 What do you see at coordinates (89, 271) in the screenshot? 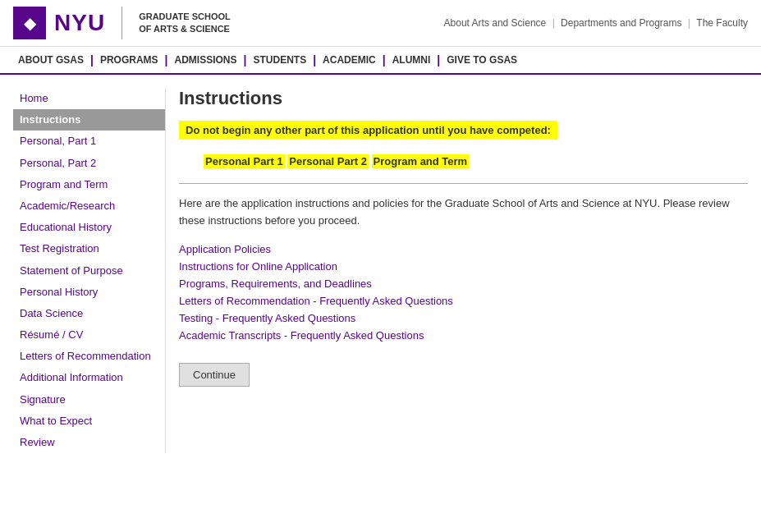
I see `sidebar: Home Instructions Personal, Part 1 Perso…` at bounding box center [89, 271].